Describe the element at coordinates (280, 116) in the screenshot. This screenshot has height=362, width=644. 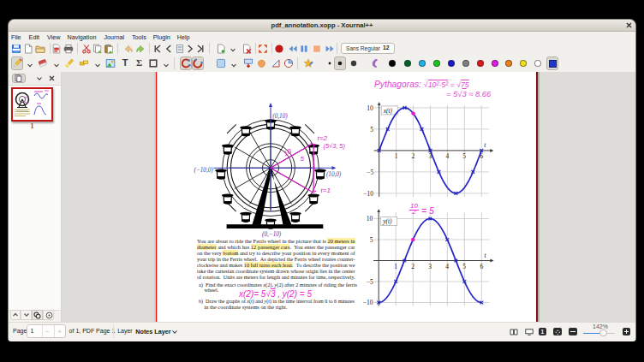
I see `svg-text: (0,10)` at that location.